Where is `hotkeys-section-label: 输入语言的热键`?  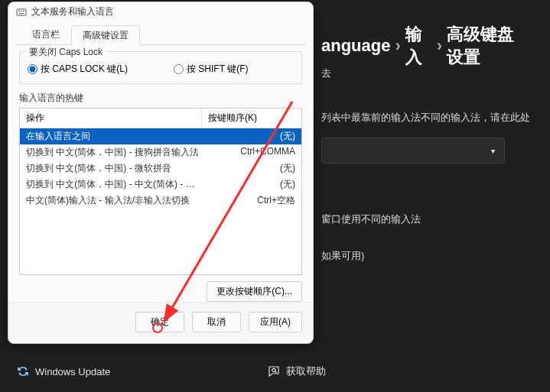
hotkeys-section-label: 输入语言的热键 is located at coordinates (161, 98).